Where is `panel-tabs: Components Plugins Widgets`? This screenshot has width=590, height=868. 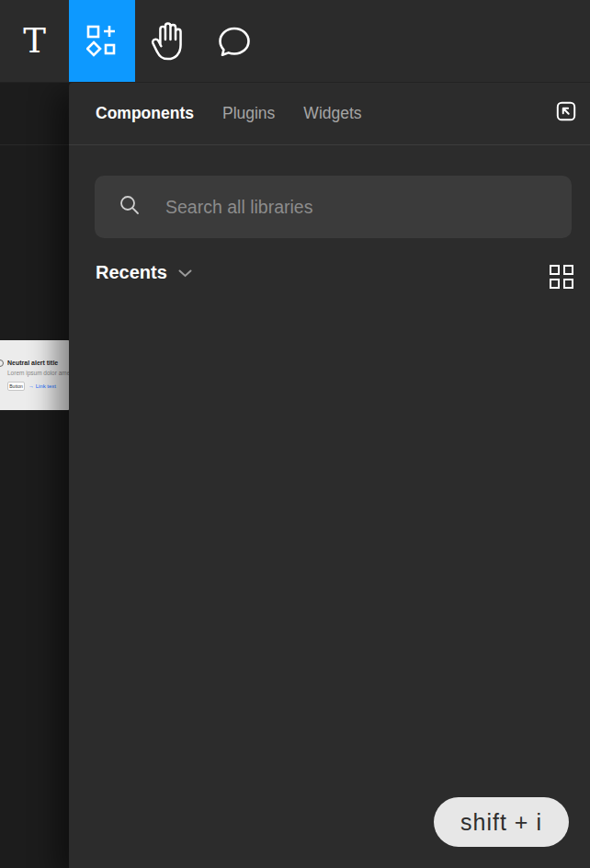
panel-tabs: Components Plugins Widgets is located at coordinates (329, 114).